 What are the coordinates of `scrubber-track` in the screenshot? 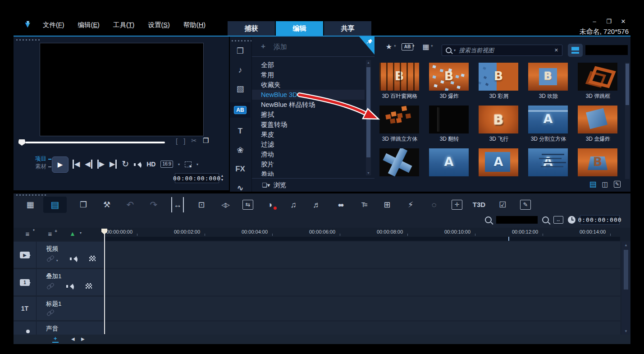 It's located at (95, 143).